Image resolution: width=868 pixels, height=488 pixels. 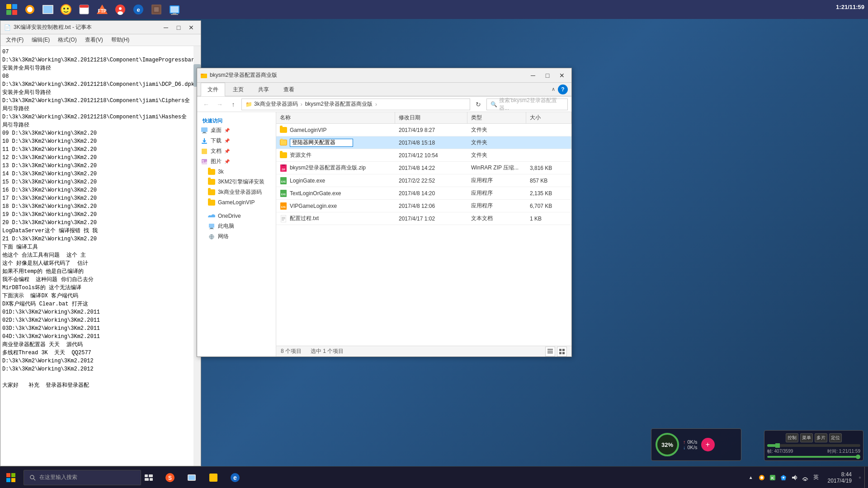 I want to click on view-icons-button, so click(x=562, y=352).